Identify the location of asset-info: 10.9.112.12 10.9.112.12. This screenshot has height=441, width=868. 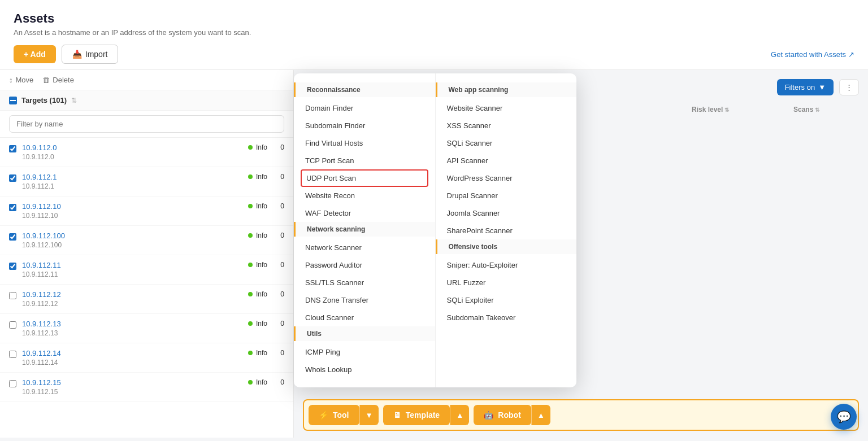
(132, 299).